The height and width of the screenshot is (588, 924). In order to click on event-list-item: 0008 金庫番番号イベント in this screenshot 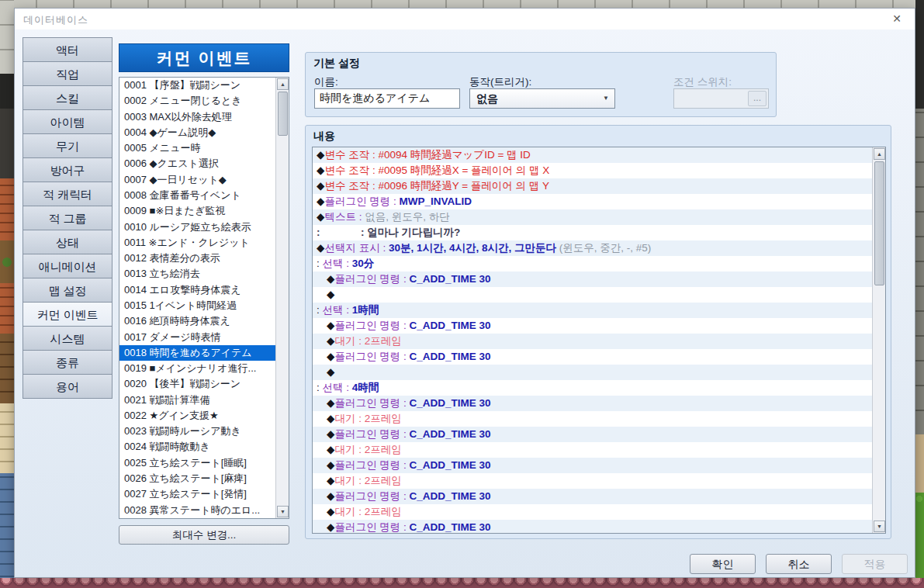, I will do `click(197, 195)`.